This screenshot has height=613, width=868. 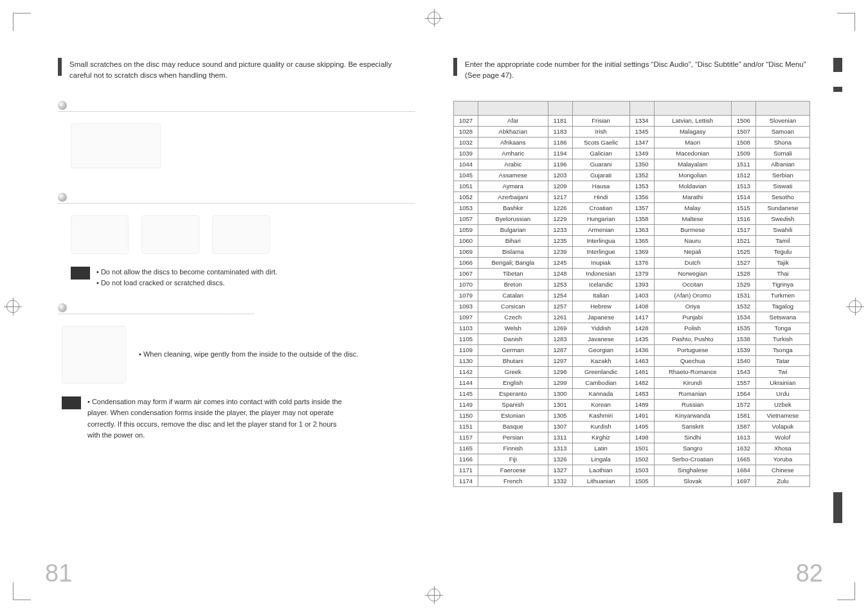 What do you see at coordinates (560, 328) in the screenshot?
I see `code-cell: 1269` at bounding box center [560, 328].